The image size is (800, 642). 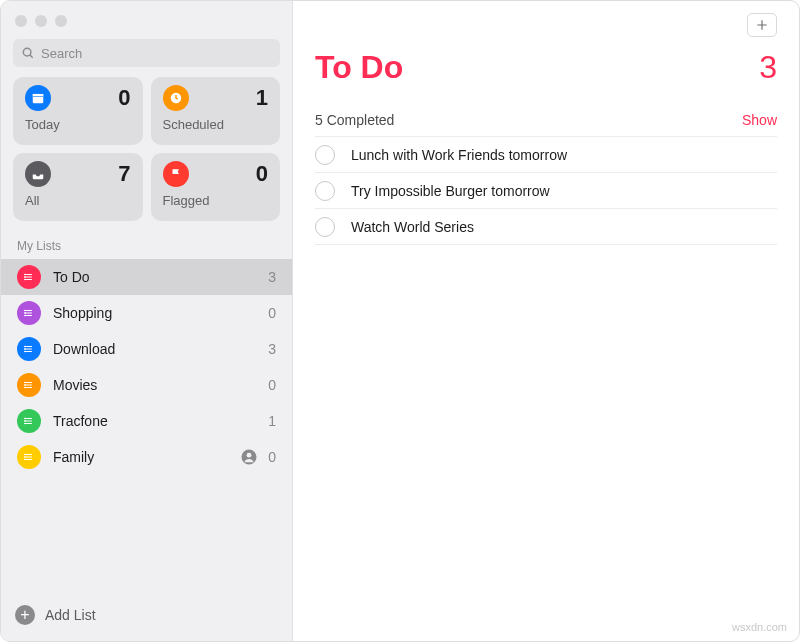 What do you see at coordinates (146, 349) in the screenshot?
I see `sidebar-list-item: Download3` at bounding box center [146, 349].